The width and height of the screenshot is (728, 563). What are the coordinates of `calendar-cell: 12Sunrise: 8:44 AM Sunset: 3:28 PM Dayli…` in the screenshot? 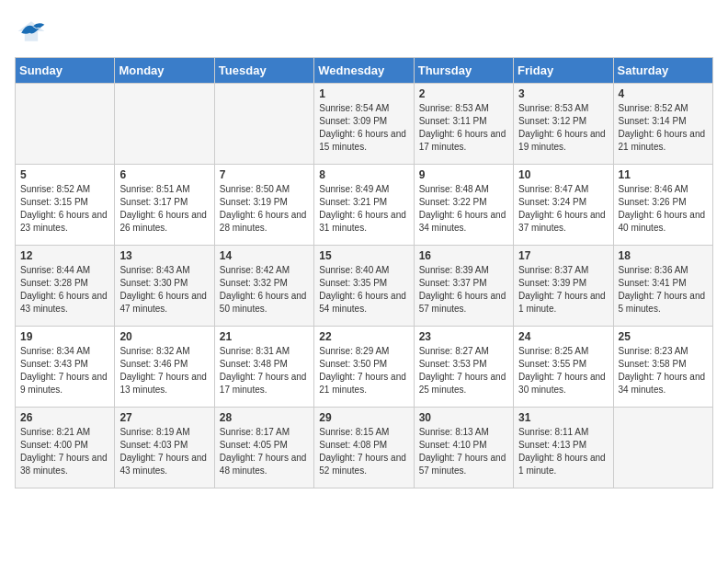 It's located at (65, 286).